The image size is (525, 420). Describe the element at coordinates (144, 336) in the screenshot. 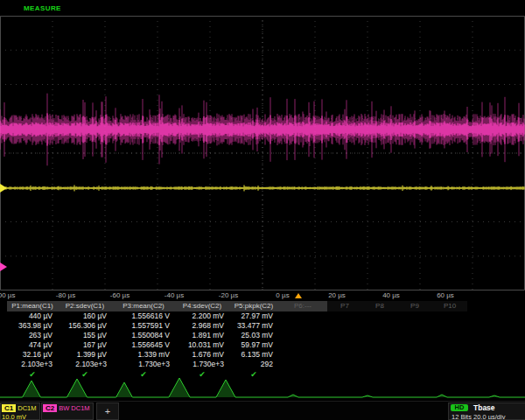

I see `stat-value: 1.550084 V` at that location.